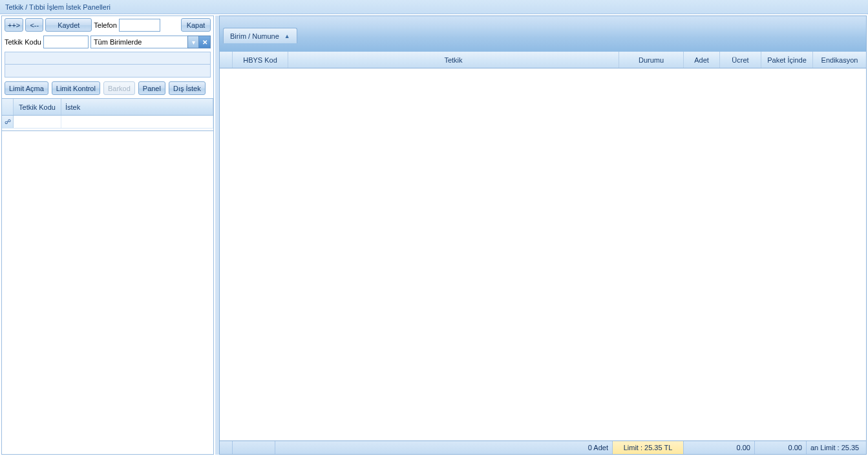  I want to click on left-grid-end, so click(107, 130).